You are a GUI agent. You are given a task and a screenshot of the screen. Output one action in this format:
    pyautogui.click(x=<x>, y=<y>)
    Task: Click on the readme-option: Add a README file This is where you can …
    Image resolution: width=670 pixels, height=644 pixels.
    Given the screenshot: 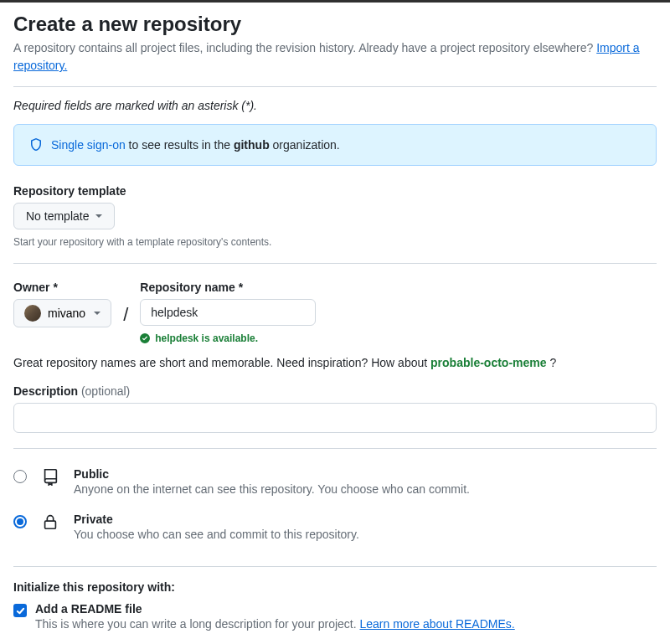 What is the action you would take?
    pyautogui.click(x=335, y=616)
    